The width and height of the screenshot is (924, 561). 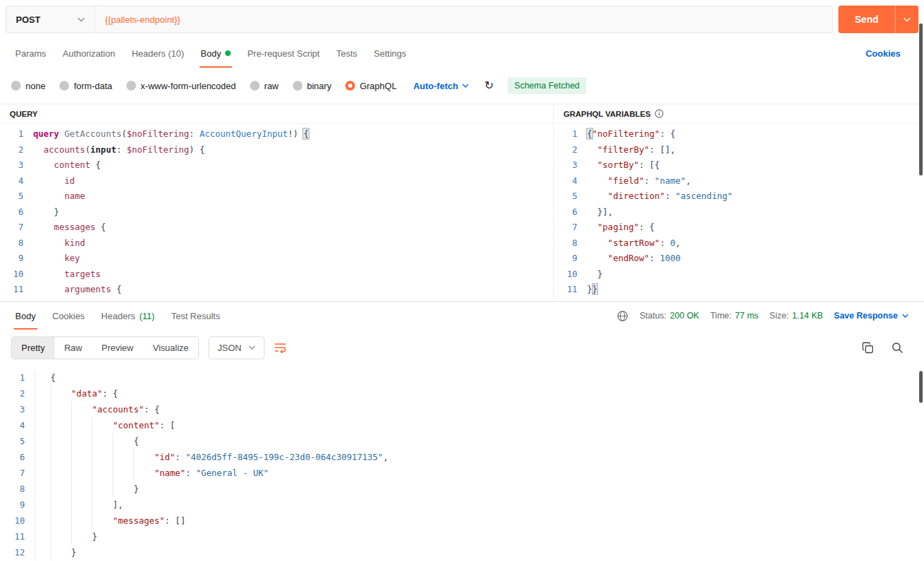 What do you see at coordinates (739, 151) in the screenshot?
I see `code-line: 2 "filterBy": [],` at bounding box center [739, 151].